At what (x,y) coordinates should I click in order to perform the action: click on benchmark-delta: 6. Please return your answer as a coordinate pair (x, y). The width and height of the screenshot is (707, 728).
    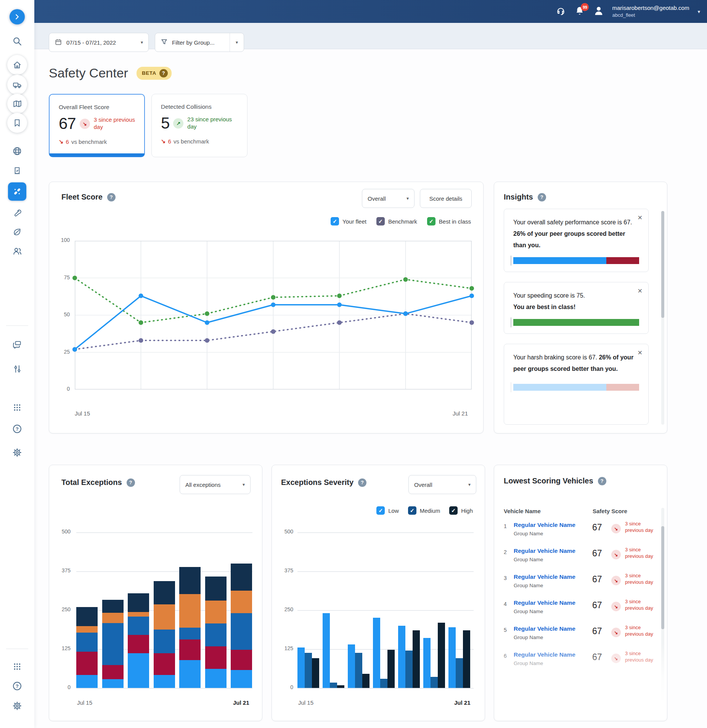
    Looking at the image, I should click on (170, 141).